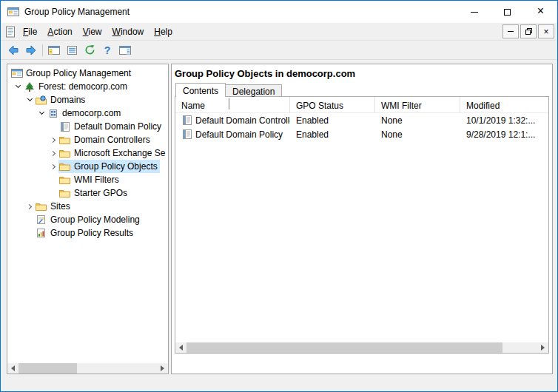 The width and height of the screenshot is (558, 392). Describe the element at coordinates (201, 90) in the screenshot. I see `tab-contents: Contents` at that location.